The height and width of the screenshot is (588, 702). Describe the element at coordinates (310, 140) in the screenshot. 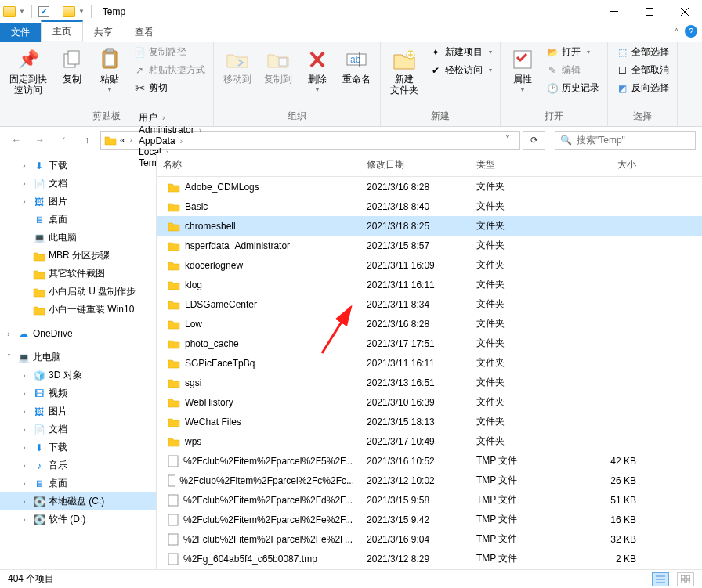

I see `address-bar: «› 用户›Administrator›AppData›Local›Temp› …` at that location.